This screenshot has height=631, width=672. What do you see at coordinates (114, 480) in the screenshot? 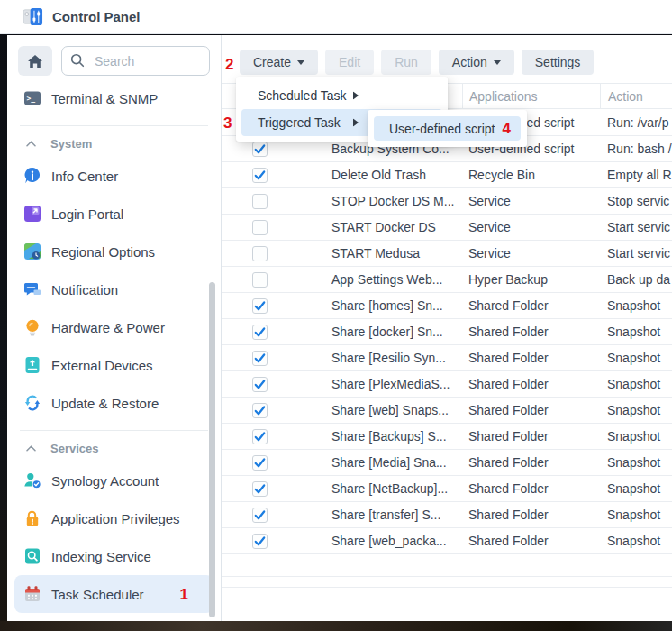
I see `sidebar-item-synology-account: Synology Account` at bounding box center [114, 480].